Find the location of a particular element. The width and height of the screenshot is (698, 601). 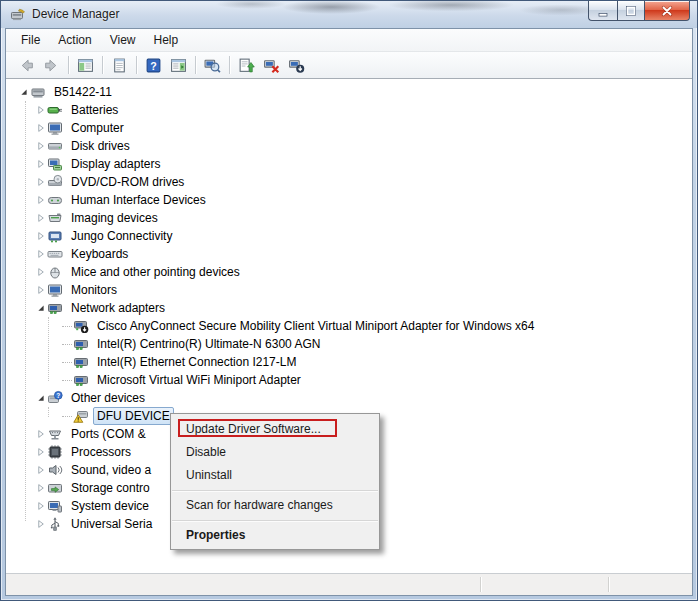

context-menu-item-scan-for-hardware-changes: Scan for hardware changes is located at coordinates (275, 506).